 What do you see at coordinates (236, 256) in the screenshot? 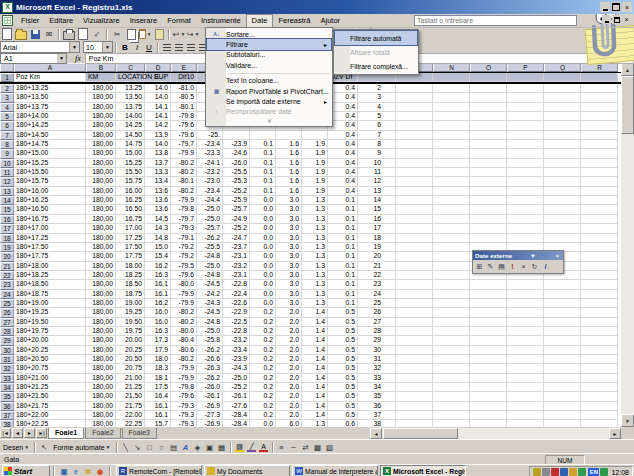
I see `cell: -23.1` at bounding box center [236, 256].